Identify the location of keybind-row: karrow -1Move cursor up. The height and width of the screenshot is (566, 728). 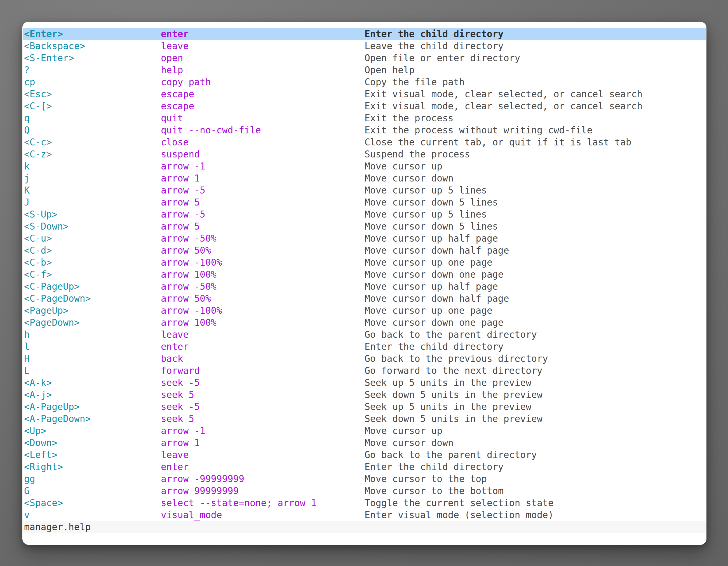
(365, 166).